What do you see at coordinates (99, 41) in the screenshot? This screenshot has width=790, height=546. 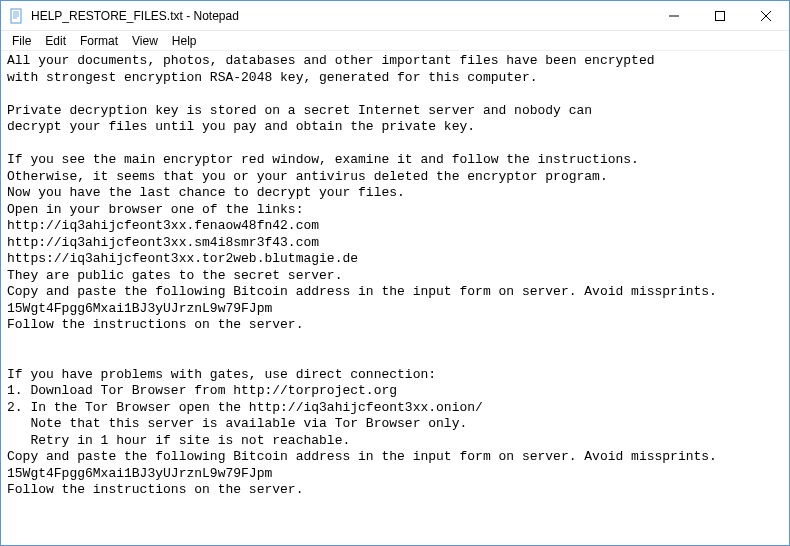 I see `menu-format: Format` at bounding box center [99, 41].